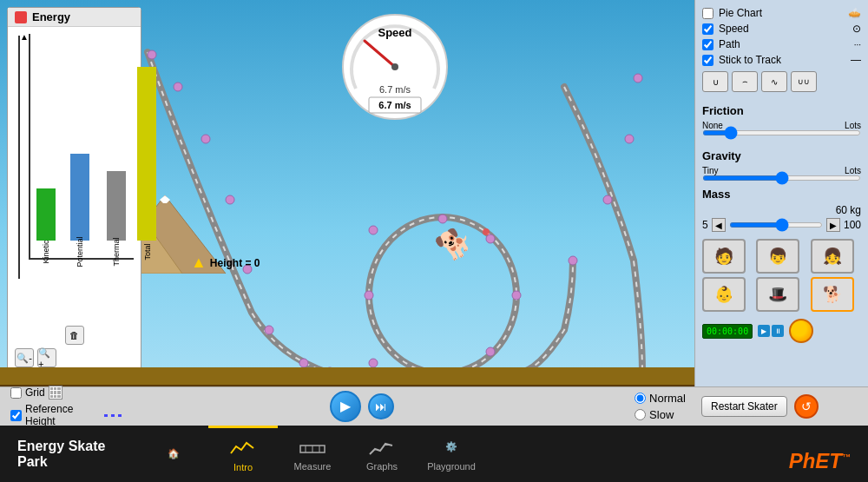 Image resolution: width=868 pixels, height=482 pixels. Describe the element at coordinates (67, 406) in the screenshot. I see `checkbox-area: Grid Reference Height` at that location.